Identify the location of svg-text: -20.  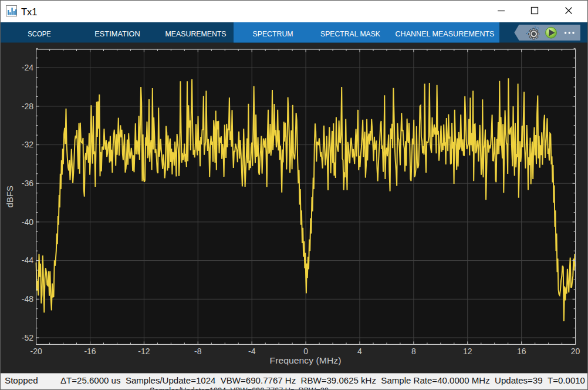
(36, 351).